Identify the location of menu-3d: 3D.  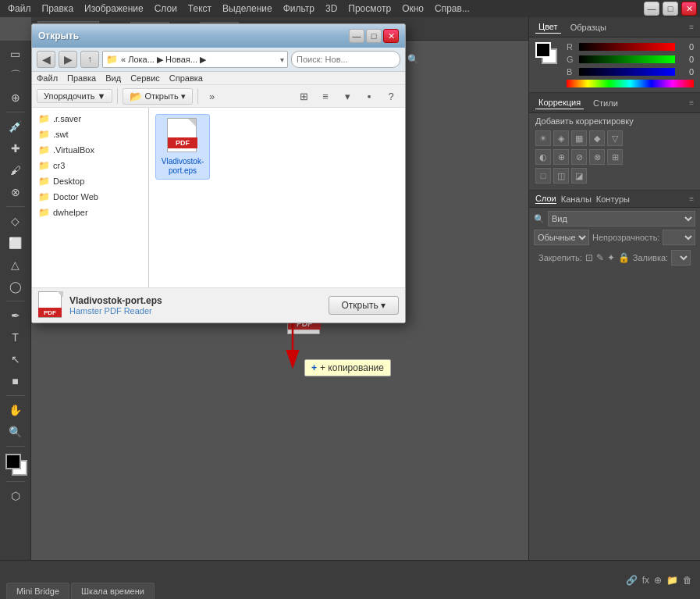
(331, 9).